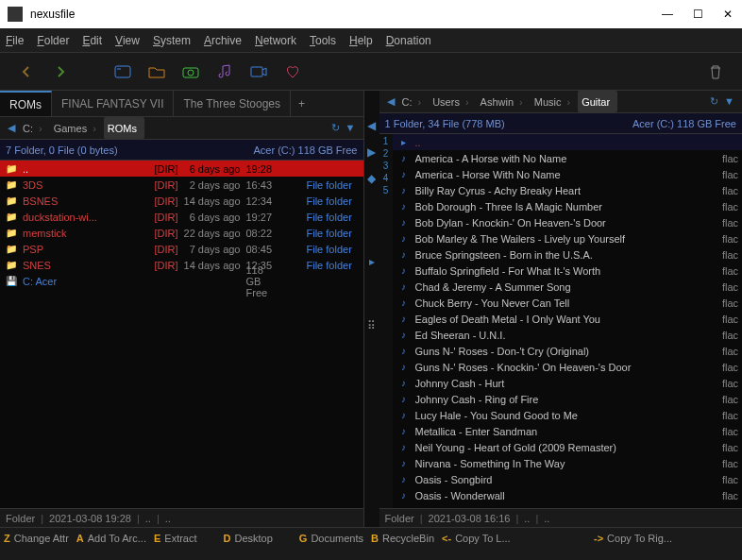 Image resolution: width=742 pixels, height=560 pixels. I want to click on folder-row: 📁..[DIR]6 days ago19:28, so click(181, 168).